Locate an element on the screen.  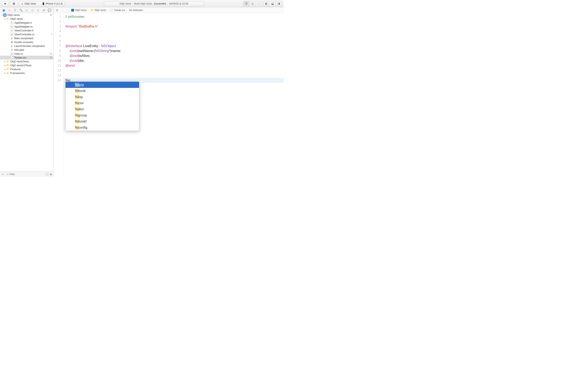
filter-input is located at coordinates (26, 174).